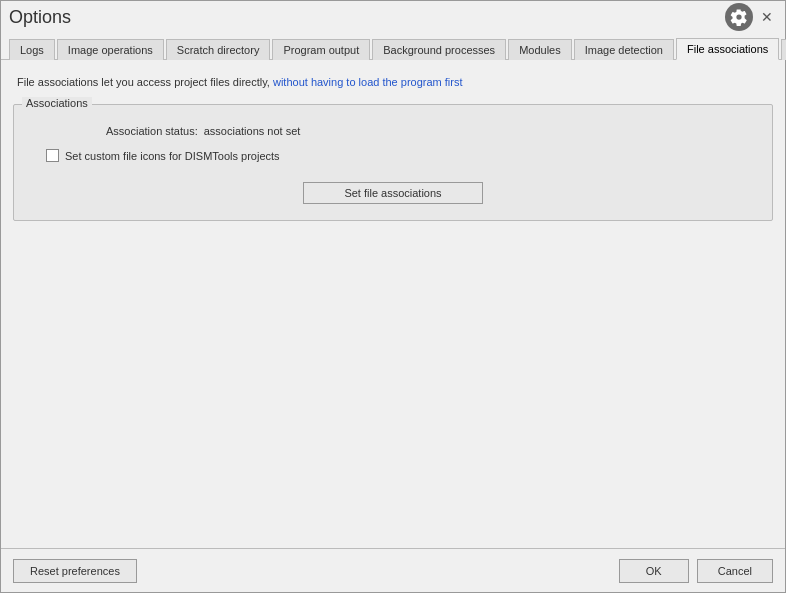 Image resolution: width=786 pixels, height=593 pixels. Describe the element at coordinates (393, 193) in the screenshot. I see `set-file-associations-button: Set file associations` at that location.